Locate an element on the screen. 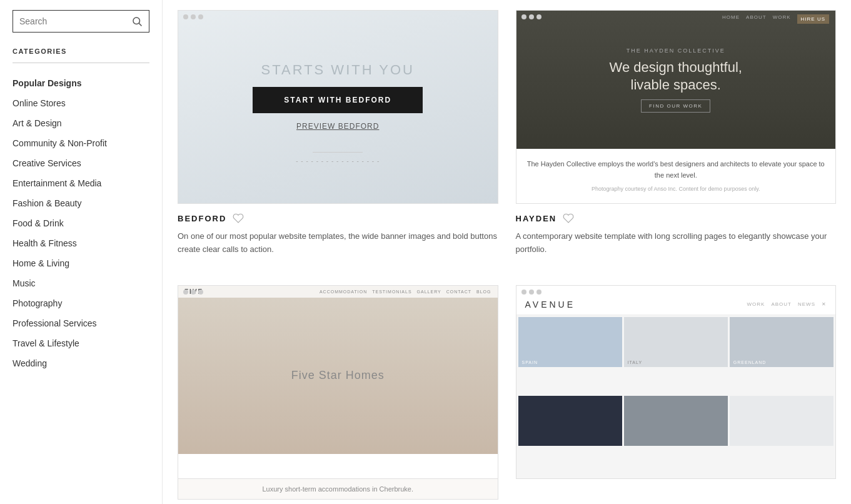 The width and height of the screenshot is (851, 504). bedford-title-row: BEDFORD is located at coordinates (338, 218).